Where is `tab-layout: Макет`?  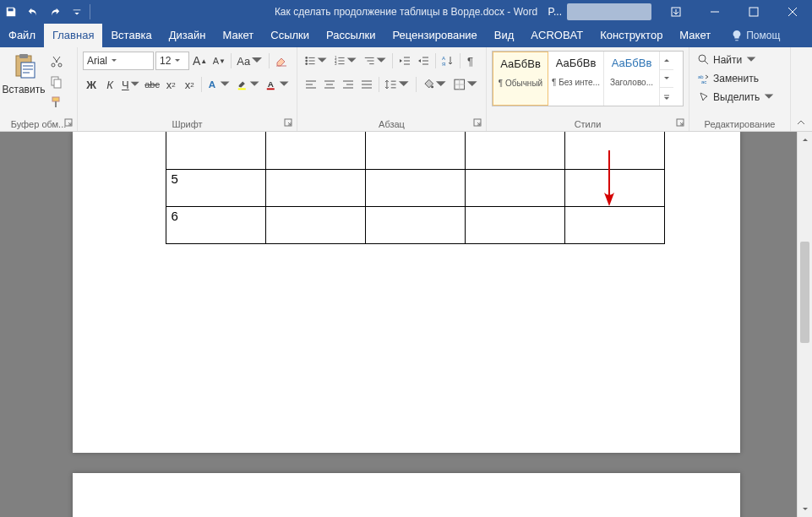
tab-layout: Макет is located at coordinates (238, 35).